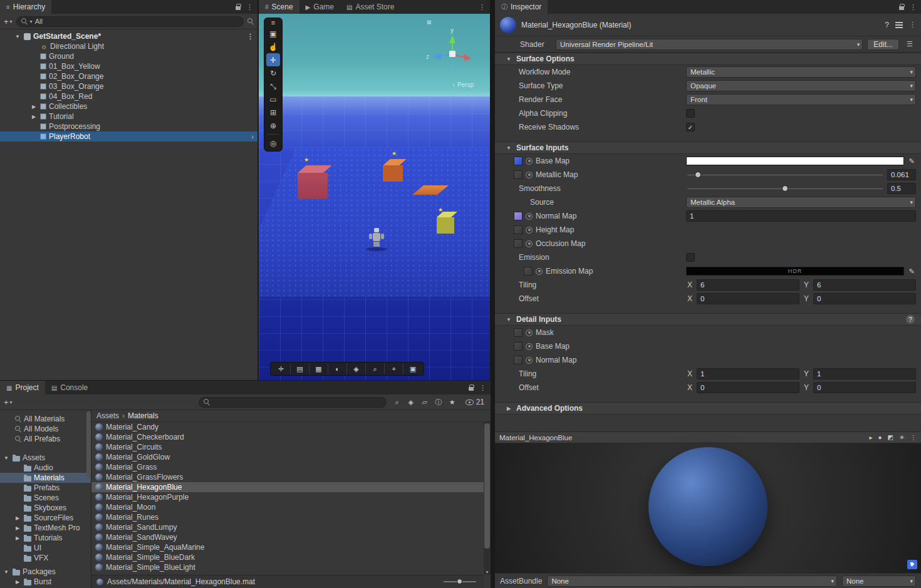 Image resolution: width=921 pixels, height=588 pixels. What do you see at coordinates (129, 56) in the screenshot?
I see `hierarchy-item: Ground` at bounding box center [129, 56].